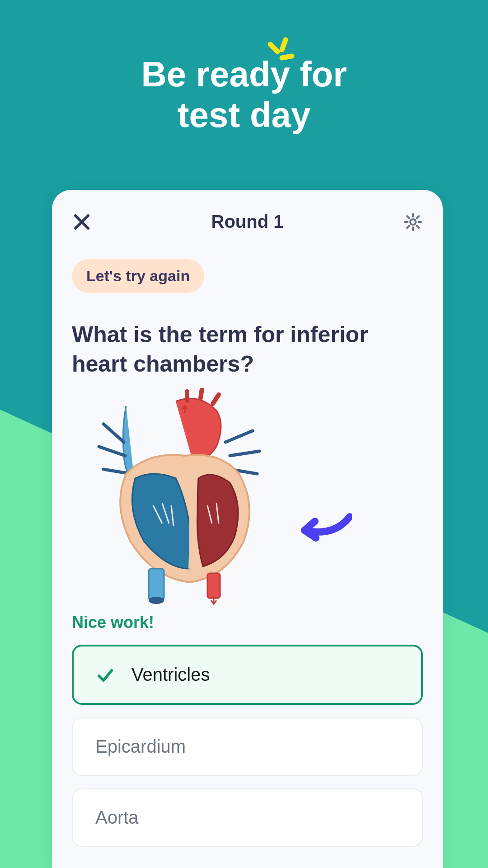  What do you see at coordinates (248, 222) in the screenshot?
I see `round-title: Round 1` at bounding box center [248, 222].